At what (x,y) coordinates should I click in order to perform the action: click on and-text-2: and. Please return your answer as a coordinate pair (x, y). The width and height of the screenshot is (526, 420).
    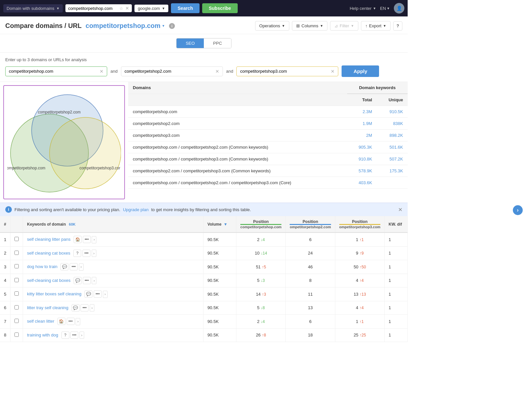
    Looking at the image, I should click on (230, 71).